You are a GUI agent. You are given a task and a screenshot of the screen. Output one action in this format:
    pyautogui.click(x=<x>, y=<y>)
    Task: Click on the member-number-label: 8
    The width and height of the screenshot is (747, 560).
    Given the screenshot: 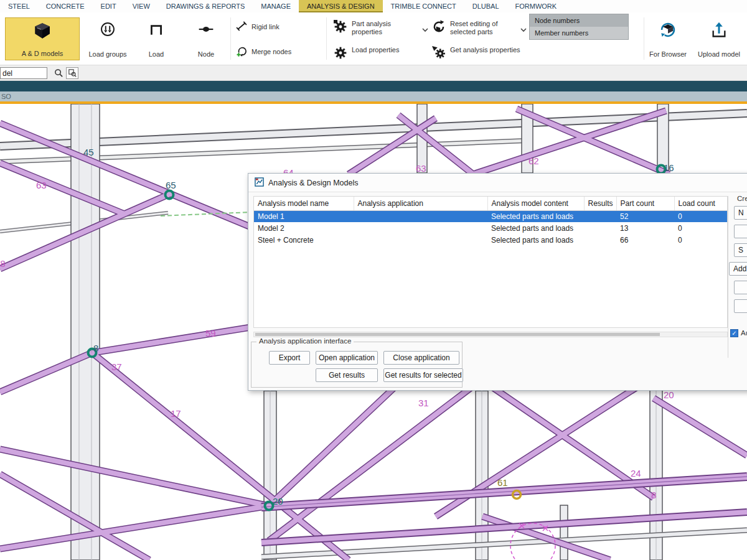 What is the action you would take?
    pyautogui.click(x=654, y=495)
    